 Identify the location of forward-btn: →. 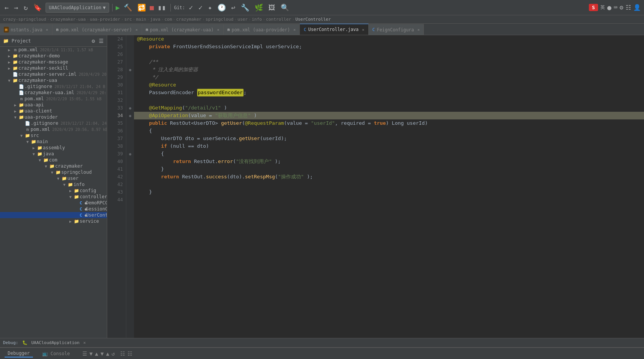
(16, 8).